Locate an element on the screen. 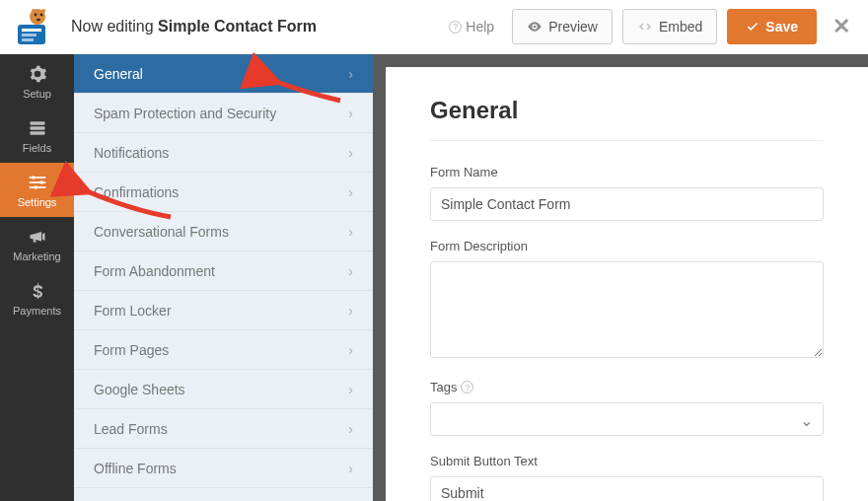 The width and height of the screenshot is (868, 501). input-form-name is located at coordinates (627, 204).